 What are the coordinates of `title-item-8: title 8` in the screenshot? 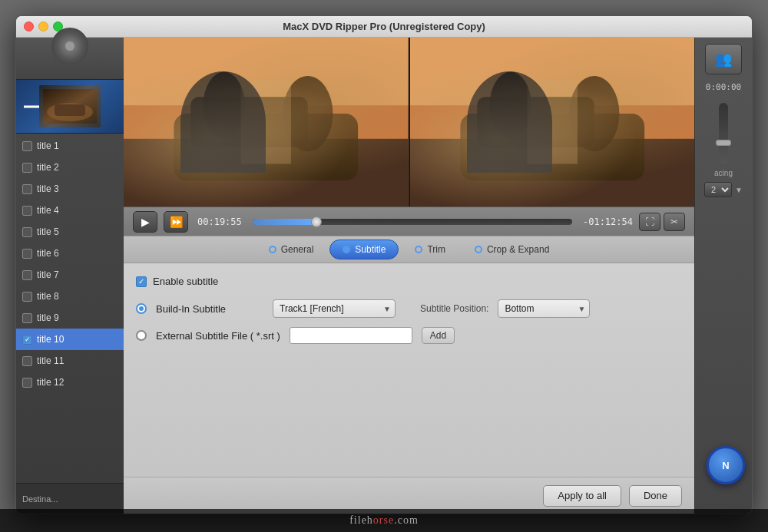 It's located at (70, 296).